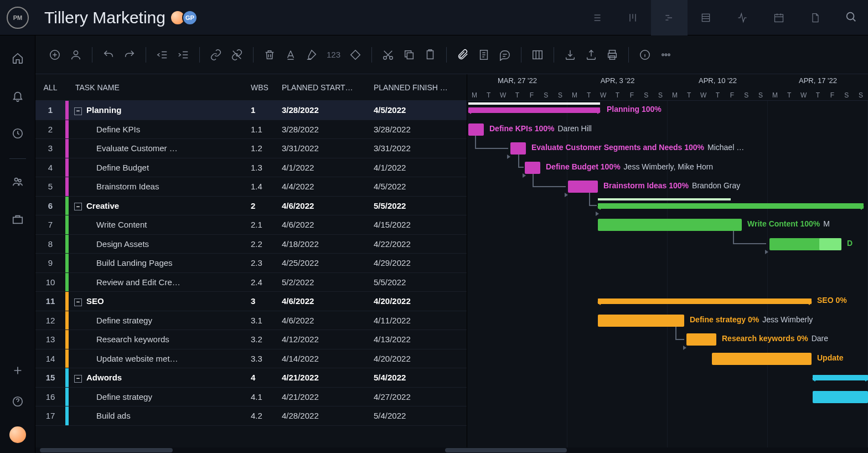 Image resolution: width=868 pixels, height=453 pixels. What do you see at coordinates (420, 186) in the screenshot?
I see `finish-cell: 4/5/2022` at bounding box center [420, 186].